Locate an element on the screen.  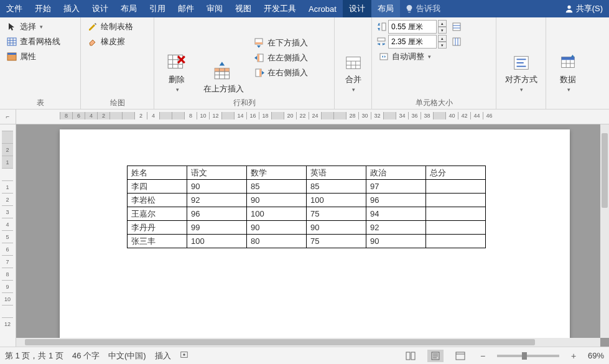
menu-tab-设计: 设计 is located at coordinates (100, 9).